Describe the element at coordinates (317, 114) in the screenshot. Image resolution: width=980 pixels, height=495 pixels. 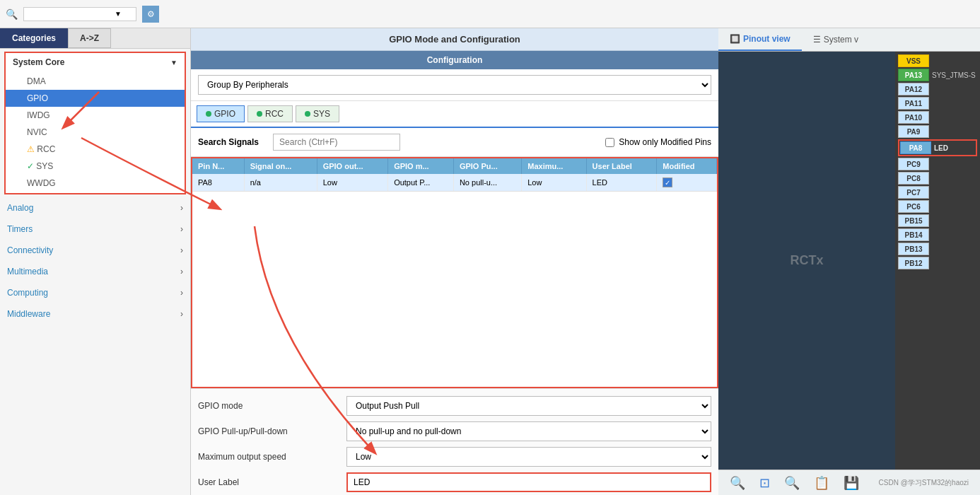
I see `peripheral-tab-sys: SYS` at that location.